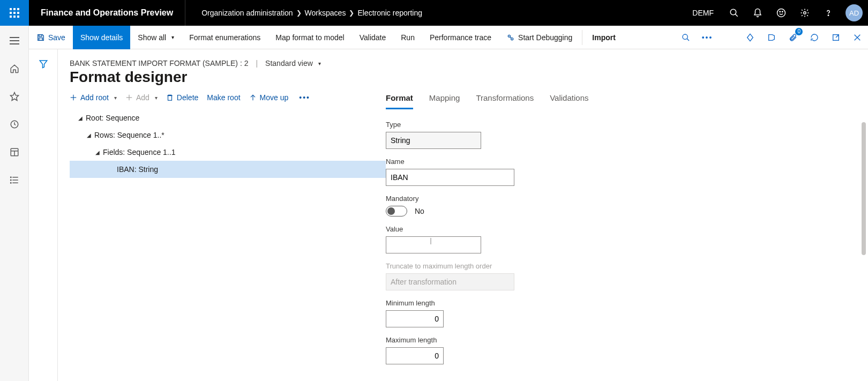  Describe the element at coordinates (450, 282) in the screenshot. I see `truncate-input` at that location.